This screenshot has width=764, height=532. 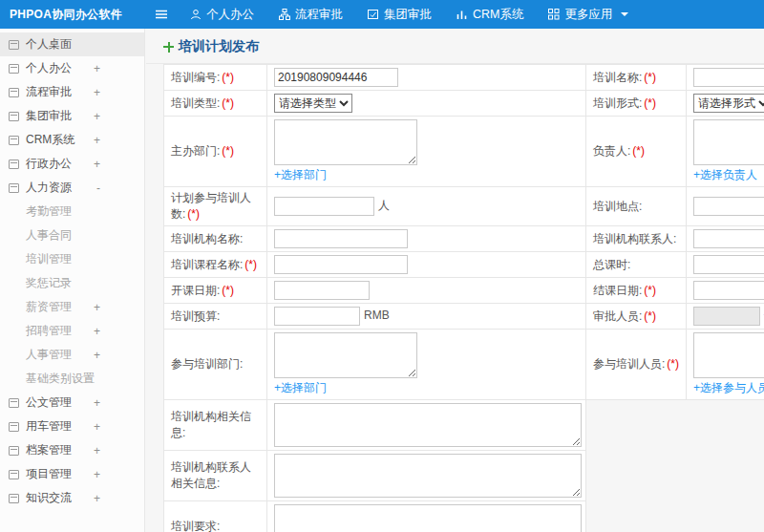 What do you see at coordinates (729, 77) in the screenshot?
I see `training-name-input` at bounding box center [729, 77].